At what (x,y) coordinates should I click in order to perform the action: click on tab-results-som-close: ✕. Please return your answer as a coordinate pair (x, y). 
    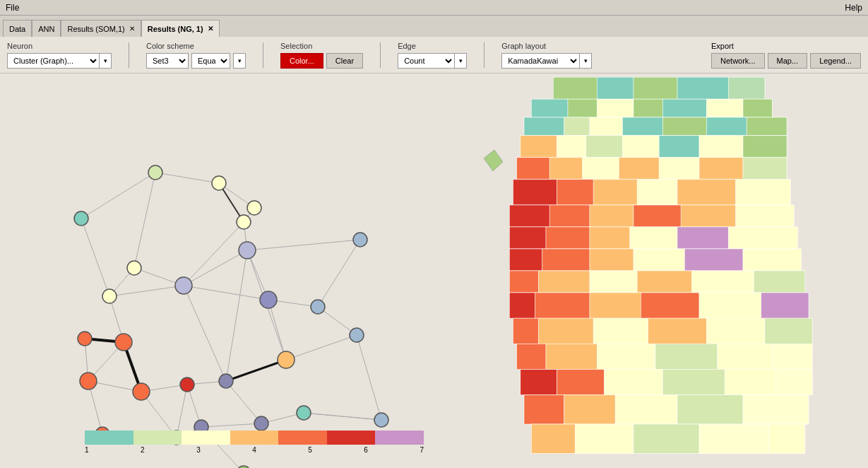
    Looking at the image, I should click on (132, 28).